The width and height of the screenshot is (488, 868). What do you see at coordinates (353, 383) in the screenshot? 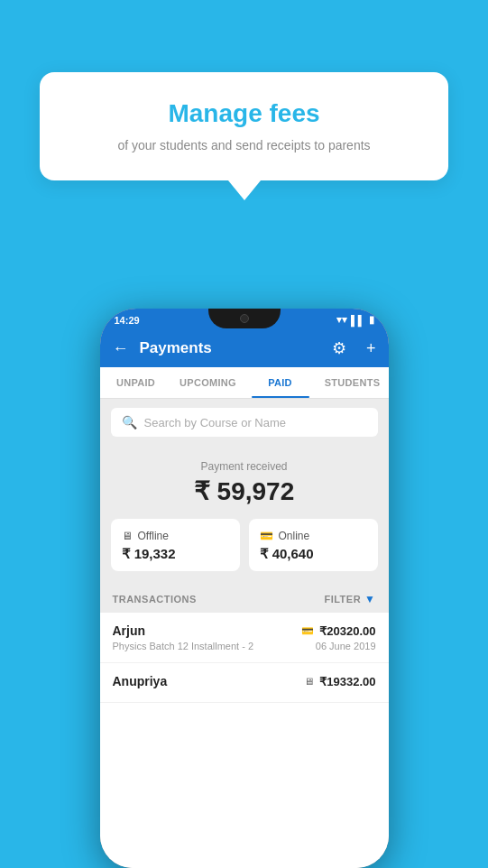
I see `tab-students: STUDENTS` at bounding box center [353, 383].